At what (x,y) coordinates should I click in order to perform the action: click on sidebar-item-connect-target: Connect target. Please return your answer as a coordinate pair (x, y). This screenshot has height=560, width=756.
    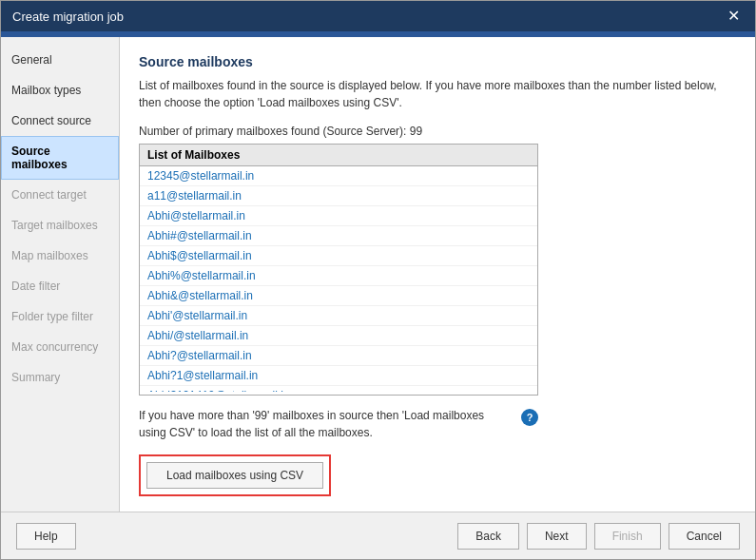
    Looking at the image, I should click on (60, 195).